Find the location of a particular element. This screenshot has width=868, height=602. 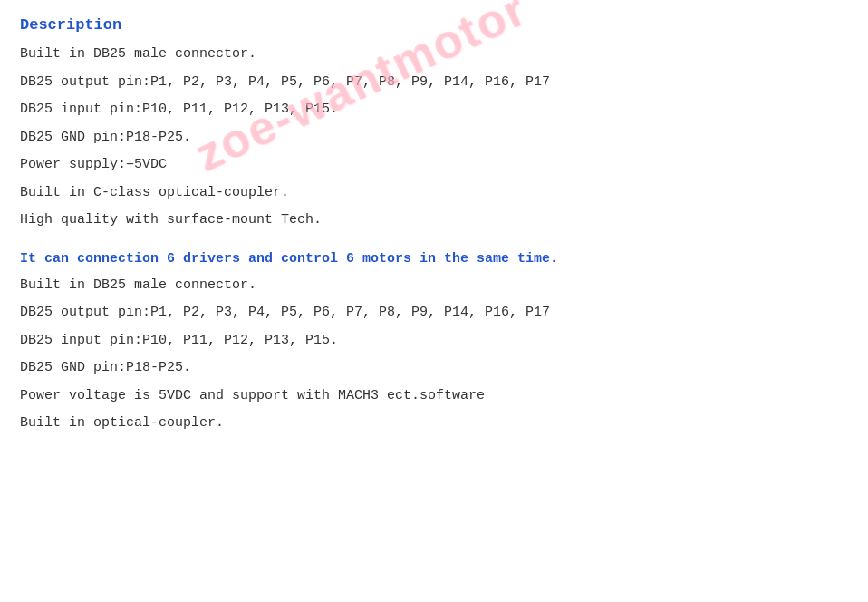

section2-line-4: DB25 GND pin:P18-P25. is located at coordinates (434, 368).